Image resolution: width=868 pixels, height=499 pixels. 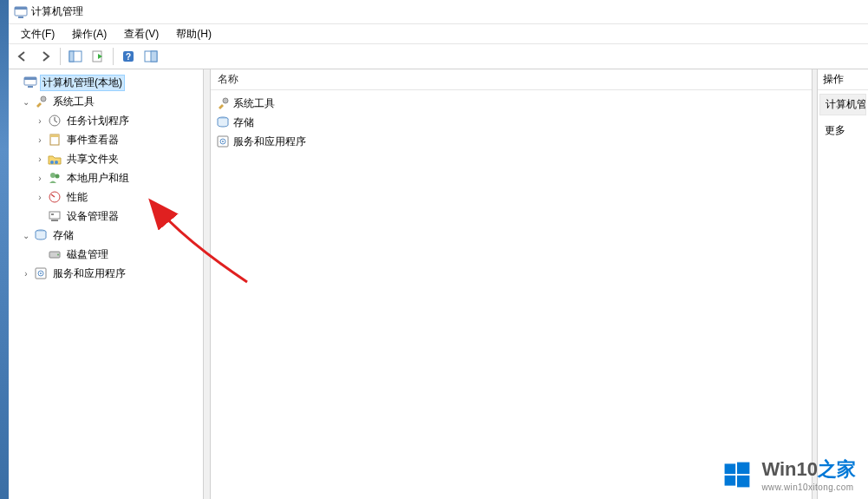 I want to click on tree-shared-folders: › 共享文件夹, so click(x=106, y=159).